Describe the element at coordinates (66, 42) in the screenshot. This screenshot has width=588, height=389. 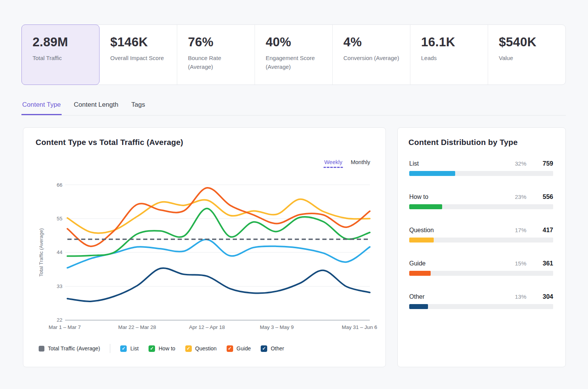
I see `stat-value: 2.89M` at that location.